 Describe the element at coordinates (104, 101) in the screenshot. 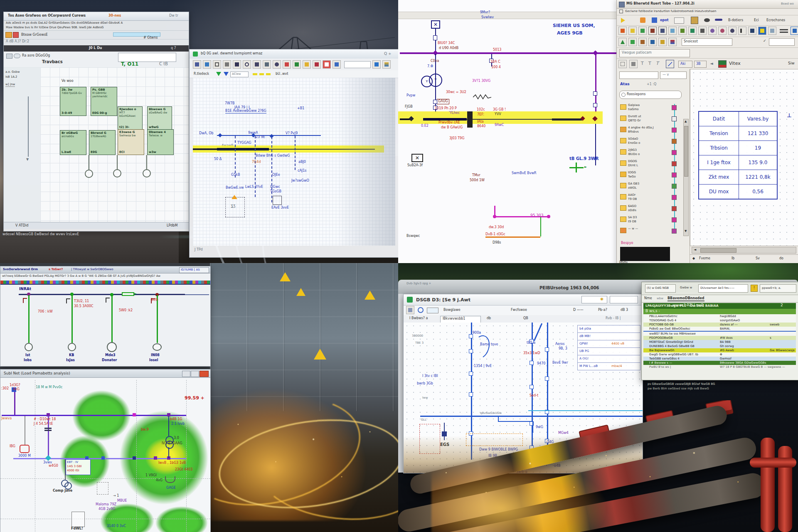

I see `task-block: Ps. GBB M GBHHSc ywmnwndc E0G 00-g` at that location.